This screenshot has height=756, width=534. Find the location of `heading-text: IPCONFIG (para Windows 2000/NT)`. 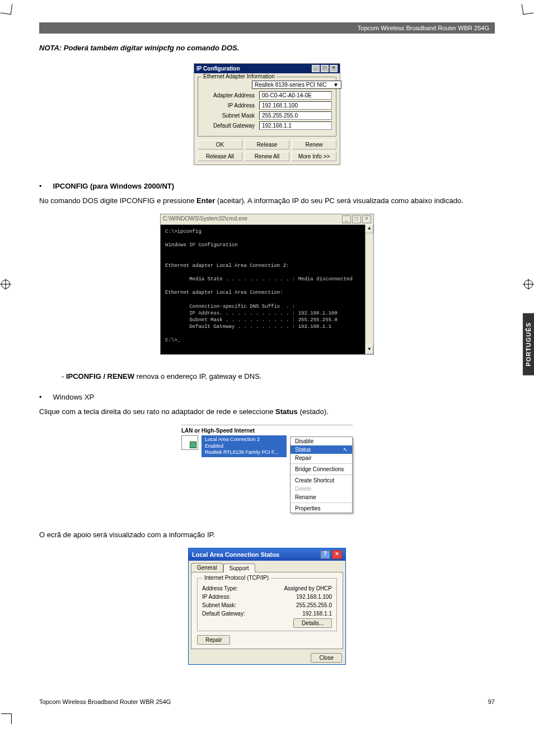

heading-text: IPCONFIG (para Windows 2000/NT) is located at coordinates (114, 186).